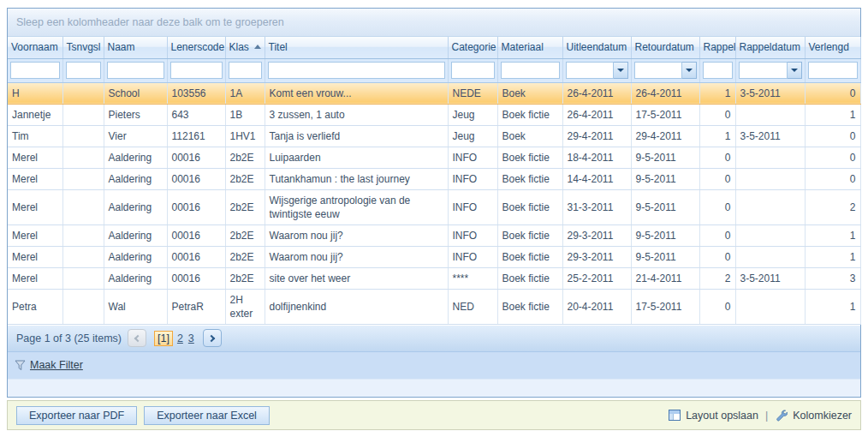  I want to click on filter-cell-titel, so click(356, 70).